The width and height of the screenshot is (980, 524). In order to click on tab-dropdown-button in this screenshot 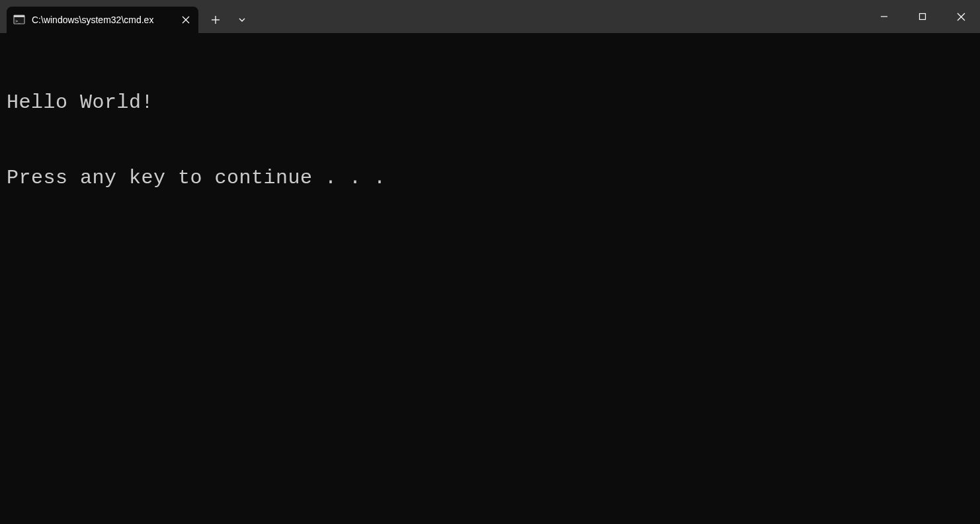, I will do `click(242, 20)`.